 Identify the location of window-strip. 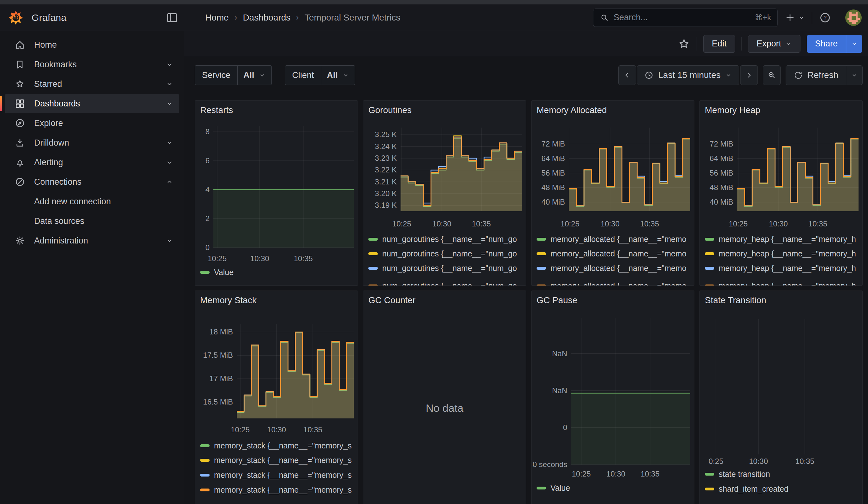
(434, 2).